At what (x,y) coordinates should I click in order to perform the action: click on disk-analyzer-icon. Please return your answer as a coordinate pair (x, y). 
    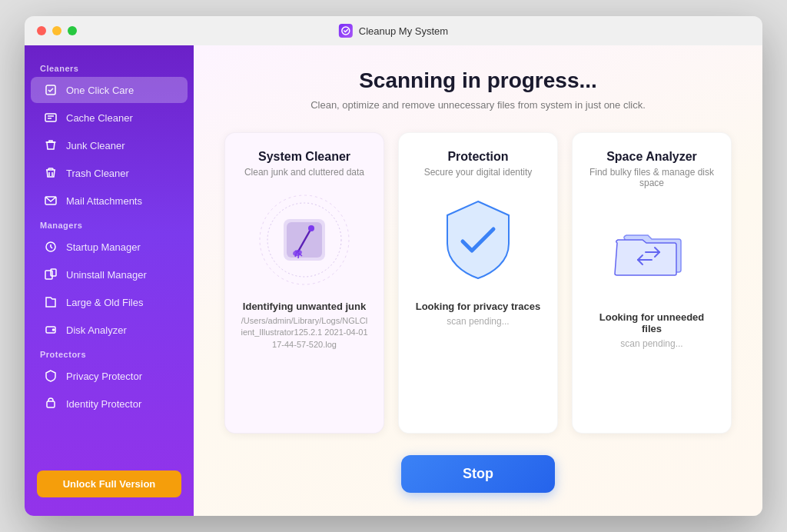
    Looking at the image, I should click on (51, 330).